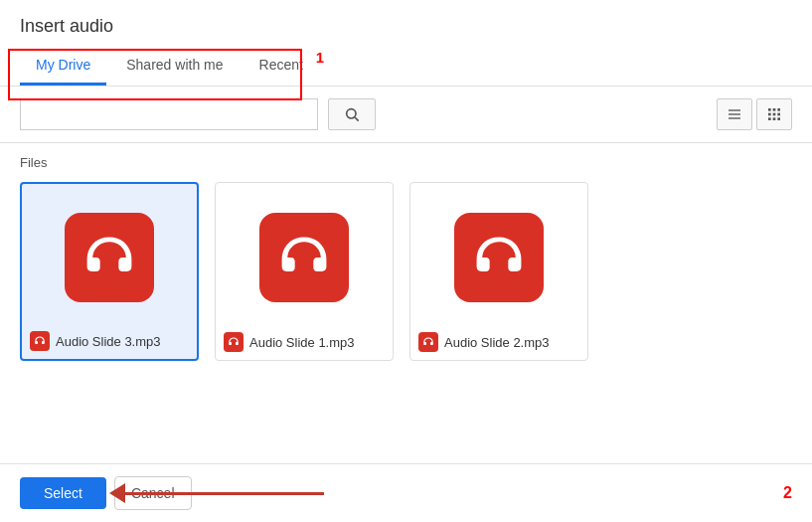  Describe the element at coordinates (109, 271) in the screenshot. I see `file-card-audio-slide-3: Audio Slide 3.mp3` at that location.